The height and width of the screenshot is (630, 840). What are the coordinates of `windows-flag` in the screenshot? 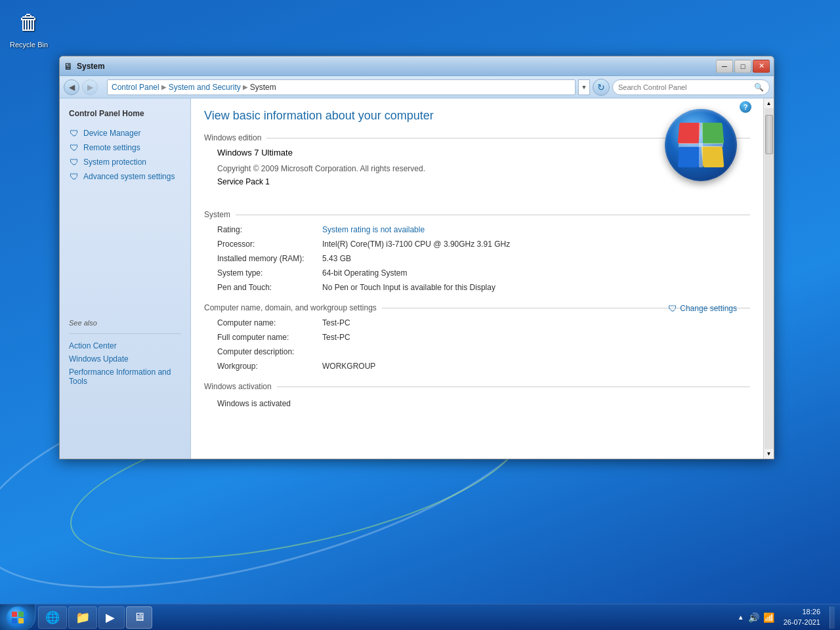 It's located at (701, 145).